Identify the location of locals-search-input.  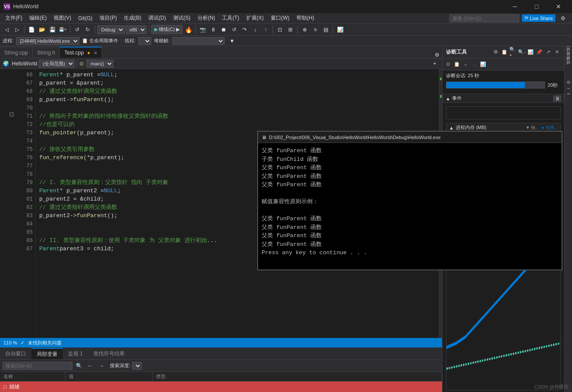
(37, 366).